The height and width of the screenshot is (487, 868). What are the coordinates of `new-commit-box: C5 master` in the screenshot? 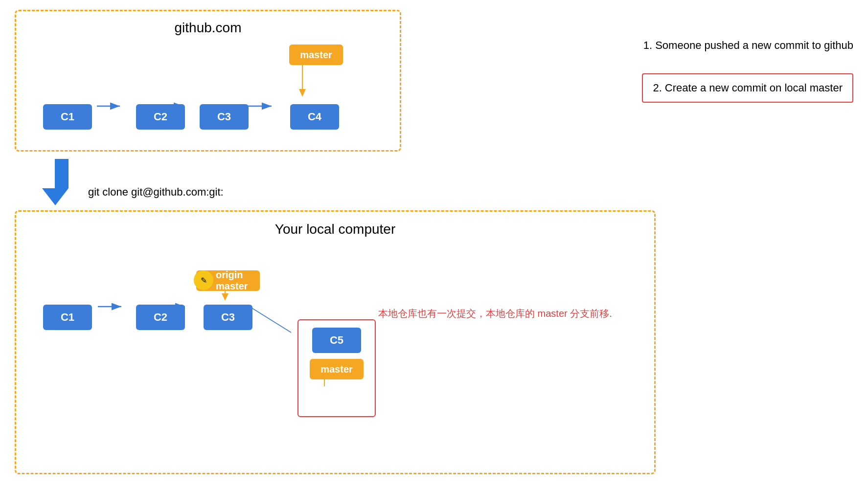 It's located at (337, 368).